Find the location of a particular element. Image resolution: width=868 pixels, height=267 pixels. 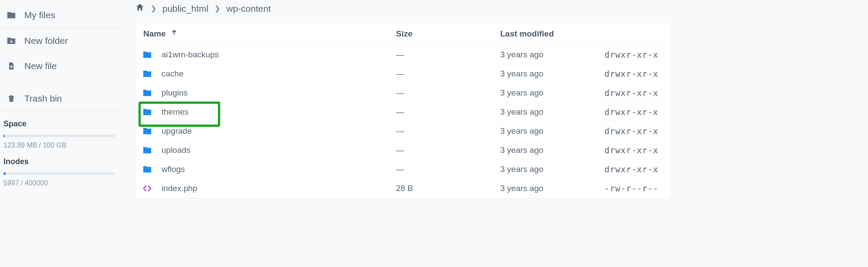

space-title: Space is located at coordinates (59, 124).